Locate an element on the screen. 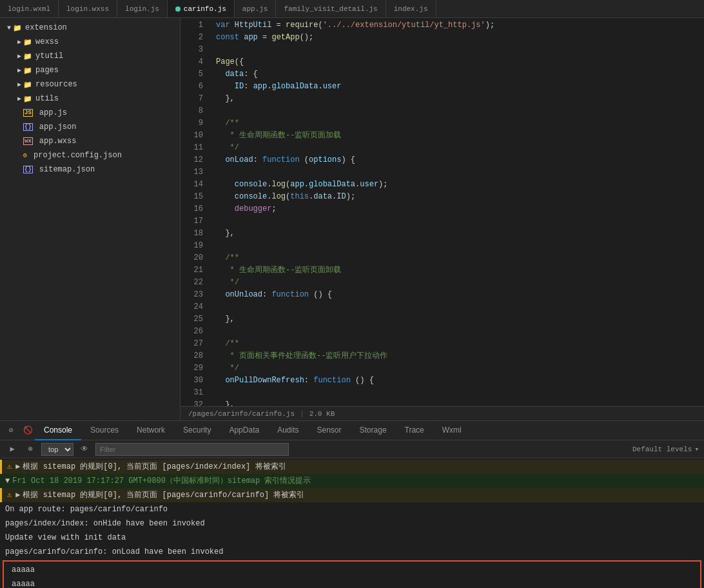 The image size is (704, 588). console-filter-input is located at coordinates (192, 449).